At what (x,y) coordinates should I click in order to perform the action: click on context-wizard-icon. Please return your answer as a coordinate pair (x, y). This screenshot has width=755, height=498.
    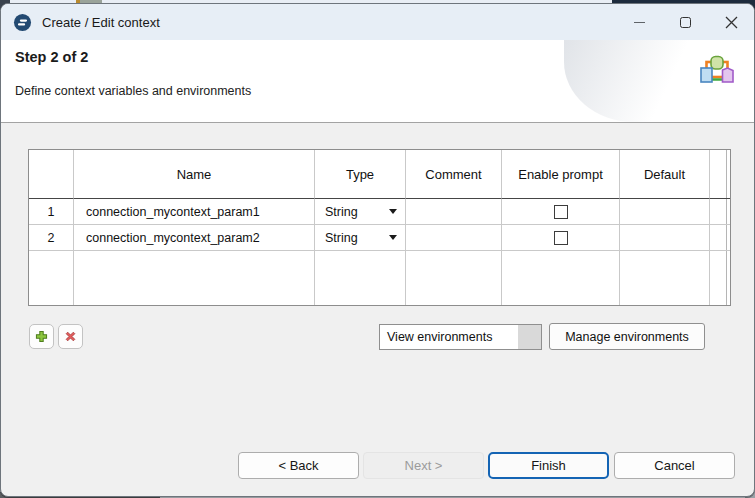
    Looking at the image, I should click on (717, 74).